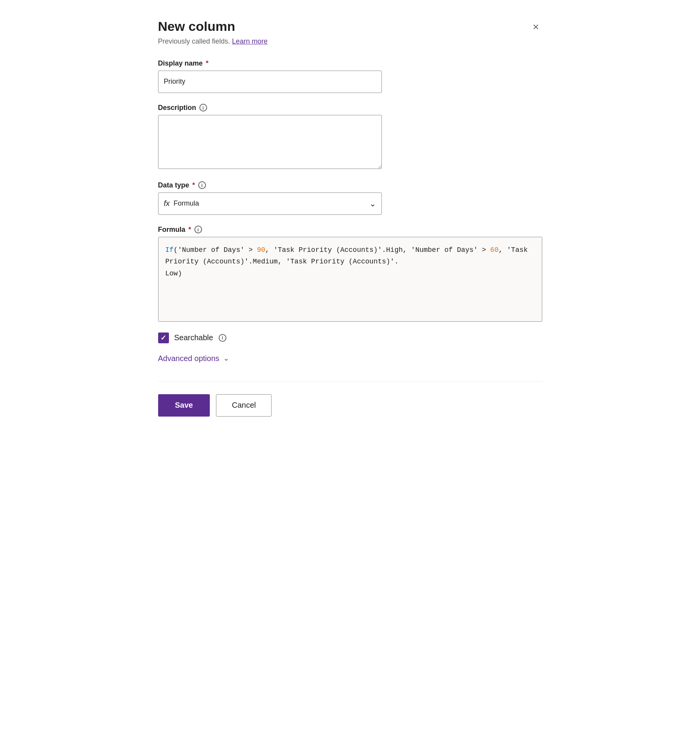 The height and width of the screenshot is (751, 700). Describe the element at coordinates (207, 63) in the screenshot. I see `required-star-display-name: *` at that location.